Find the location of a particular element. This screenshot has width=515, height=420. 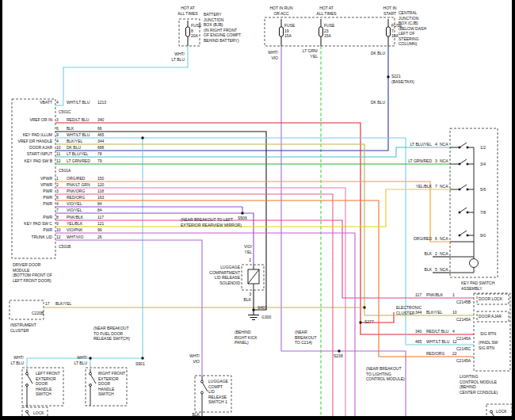

central-junction-box is located at coordinates (330, 32).